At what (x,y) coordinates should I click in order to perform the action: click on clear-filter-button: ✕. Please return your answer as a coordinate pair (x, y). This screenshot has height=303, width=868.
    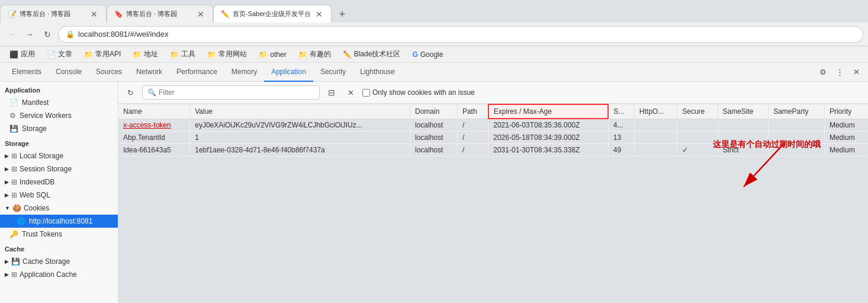
    Looking at the image, I should click on (351, 93).